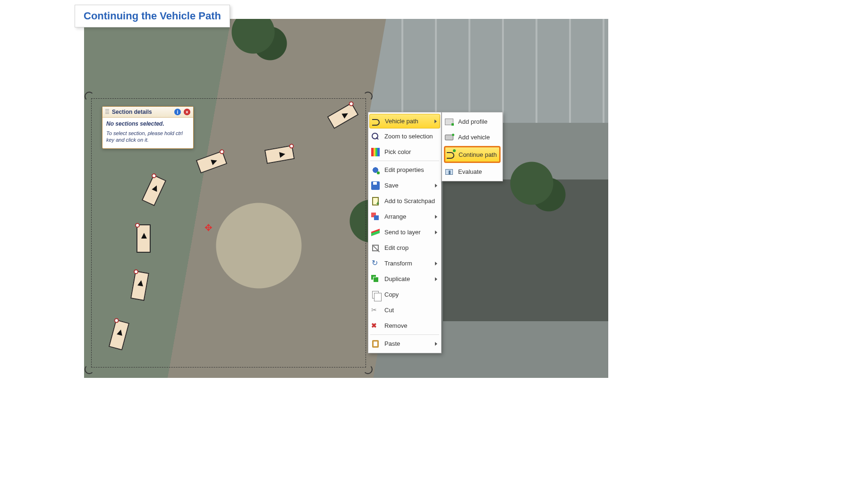 This screenshot has width=868, height=487. What do you see at coordinates (451, 154) in the screenshot?
I see `continue-path-icon` at bounding box center [451, 154].